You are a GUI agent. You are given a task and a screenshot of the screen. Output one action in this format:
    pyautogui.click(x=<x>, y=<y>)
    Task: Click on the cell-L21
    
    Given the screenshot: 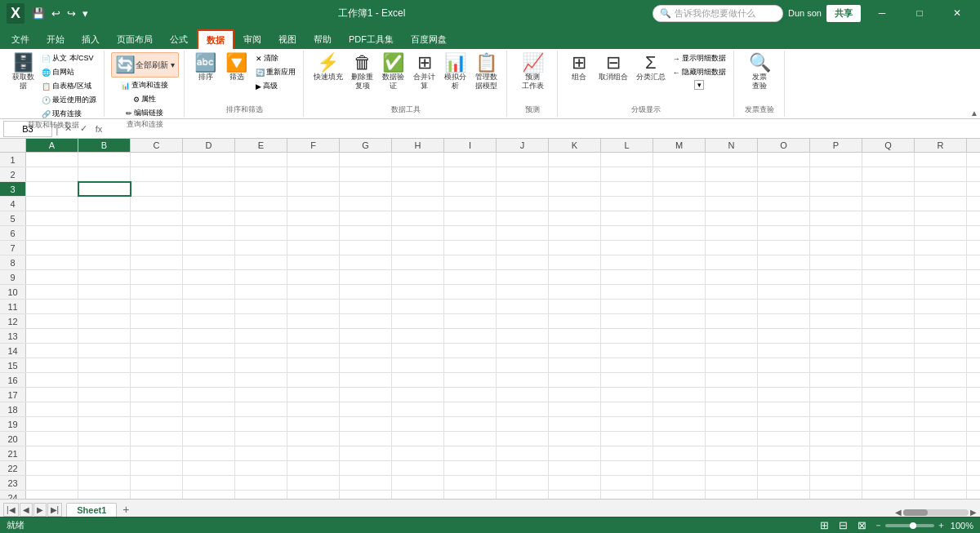 What is the action you would take?
    pyautogui.click(x=627, y=454)
    